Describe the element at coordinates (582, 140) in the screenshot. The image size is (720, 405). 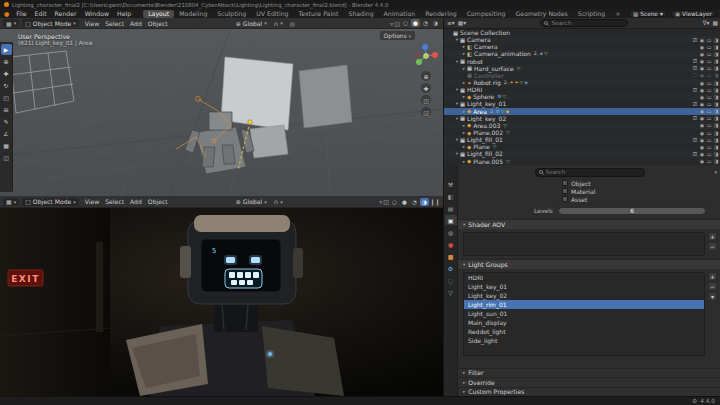
I see `outliner-row: ▾▦Light_fill_01☑◉▭◨` at that location.